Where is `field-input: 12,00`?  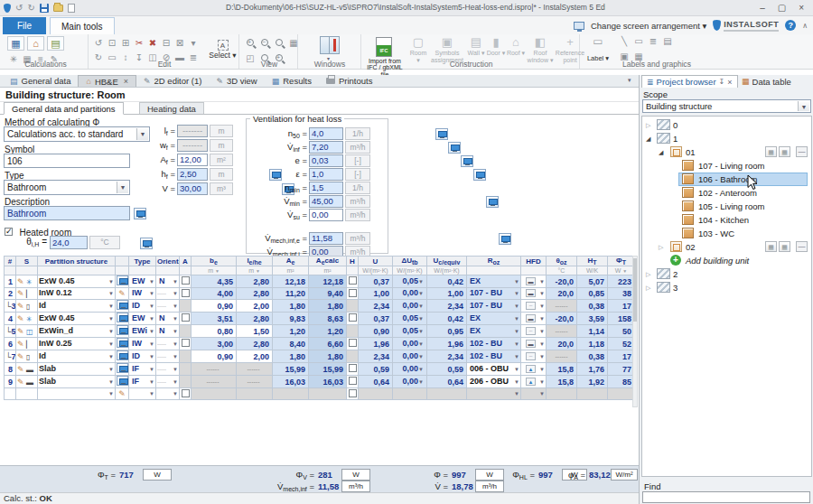 field-input: 12,00 is located at coordinates (192, 160).